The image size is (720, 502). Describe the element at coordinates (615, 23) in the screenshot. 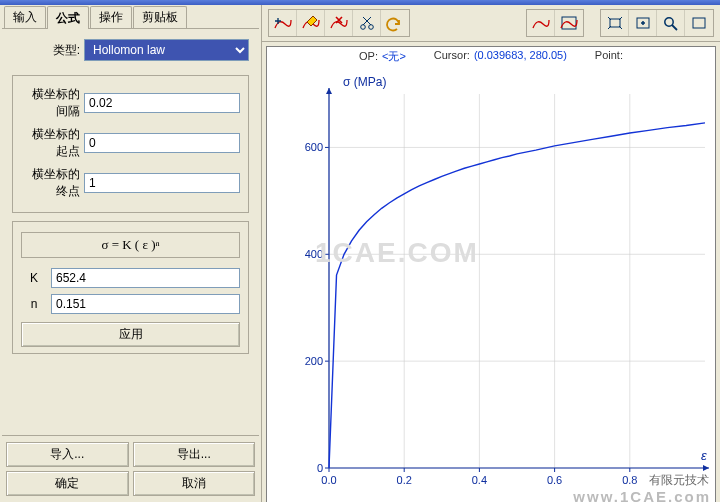

I see `fit-icon` at that location.